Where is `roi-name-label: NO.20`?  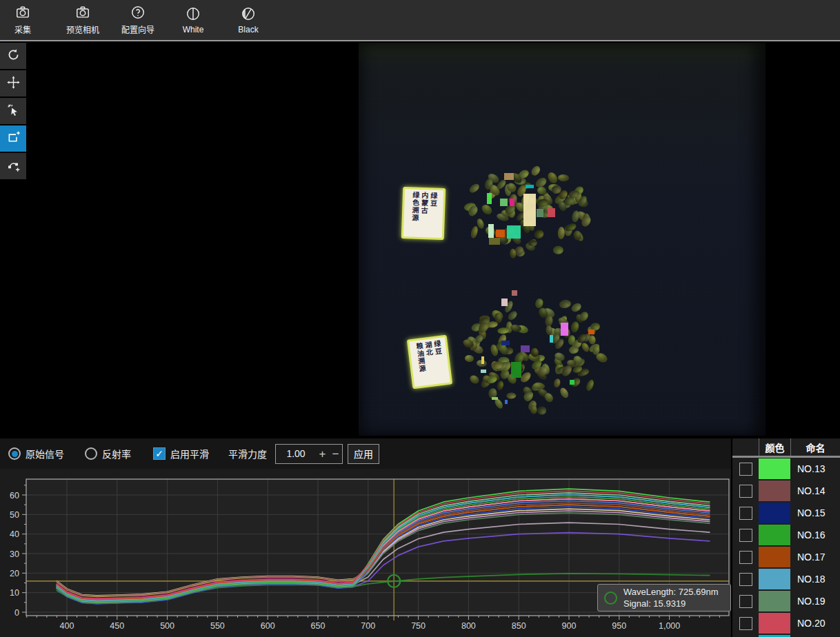 roi-name-label: NO.20 is located at coordinates (815, 623).